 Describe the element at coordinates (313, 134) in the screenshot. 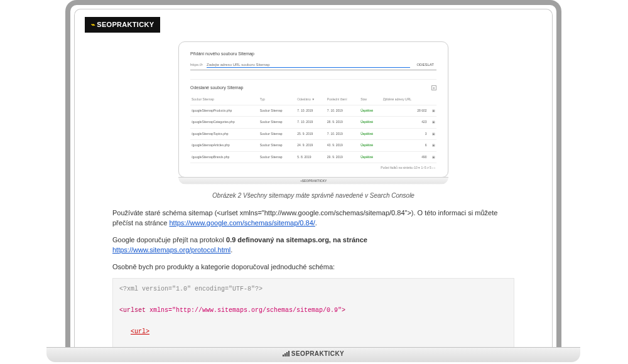

I see `table-row: /googleSitemapTopics.phpSoubor Sitemap25…` at that location.